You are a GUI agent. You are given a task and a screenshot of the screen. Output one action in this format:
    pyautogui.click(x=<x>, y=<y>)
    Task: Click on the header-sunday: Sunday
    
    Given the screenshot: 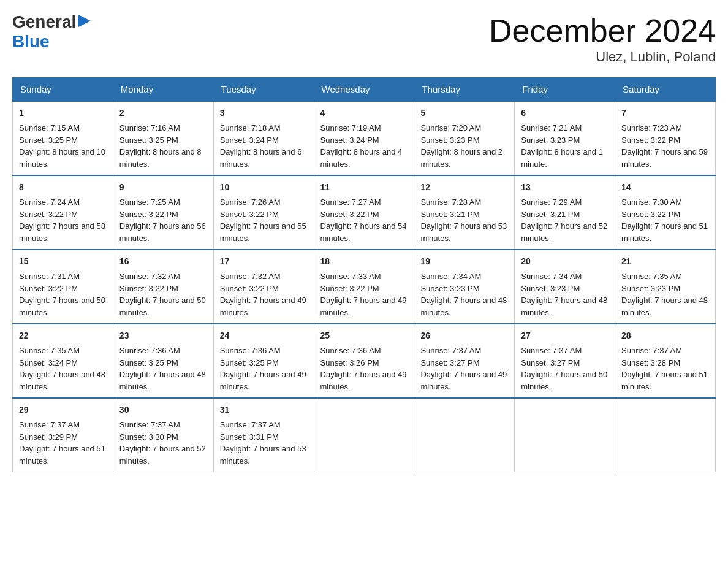 What is the action you would take?
    pyautogui.click(x=63, y=90)
    